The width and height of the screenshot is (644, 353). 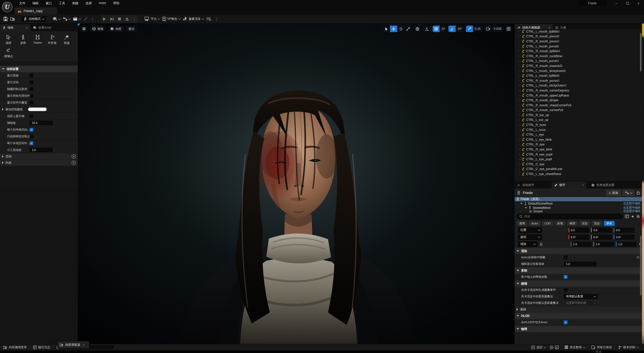 What do you see at coordinates (627, 216) in the screenshot?
I see `display-options-icon` at bounding box center [627, 216].